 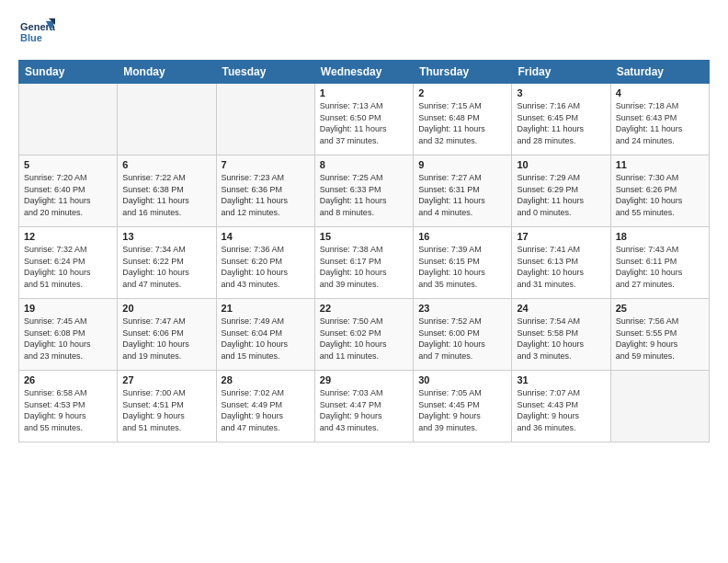 I want to click on day-info: Sunrise: 7:41 AM Sunset: 6:13 PM Dayligh…, so click(x=561, y=267).